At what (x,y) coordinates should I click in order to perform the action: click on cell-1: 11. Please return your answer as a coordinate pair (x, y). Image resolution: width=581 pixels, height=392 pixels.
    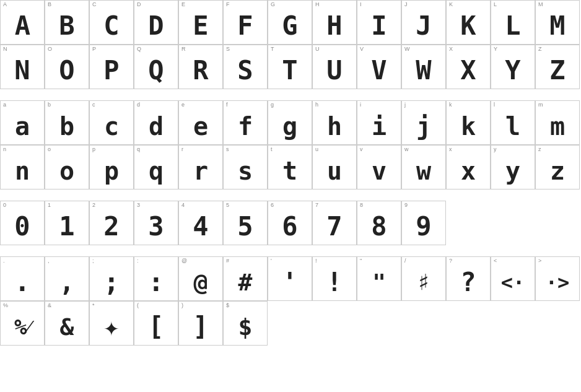
    Looking at the image, I should click on (67, 223).